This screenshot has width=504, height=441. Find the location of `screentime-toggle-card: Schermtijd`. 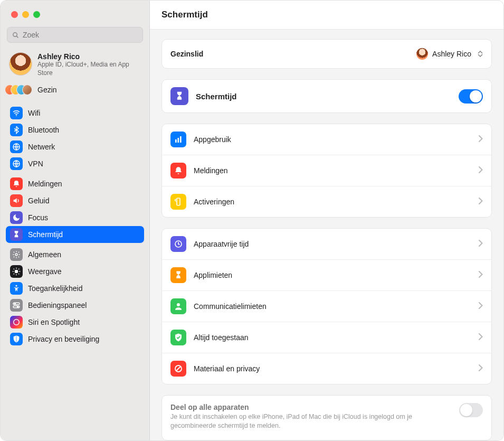

screentime-toggle-card: Schermtijd is located at coordinates (327, 96).